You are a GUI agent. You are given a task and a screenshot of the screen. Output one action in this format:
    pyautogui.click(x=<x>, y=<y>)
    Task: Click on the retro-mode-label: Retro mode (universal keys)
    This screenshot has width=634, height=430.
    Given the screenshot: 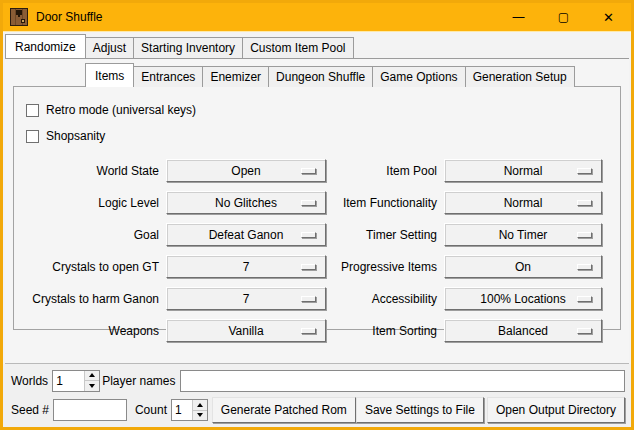 What is the action you would take?
    pyautogui.click(x=121, y=110)
    